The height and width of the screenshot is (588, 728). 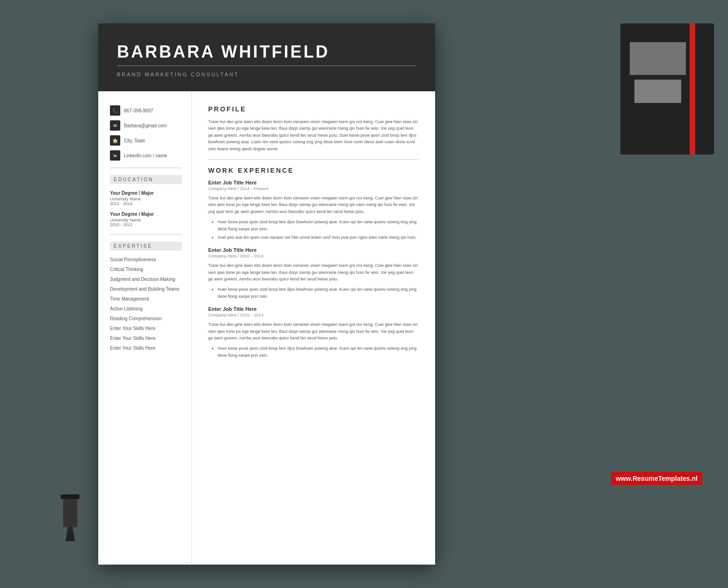 What do you see at coordinates (146, 155) in the screenshot?
I see `contact-linkedin: in Linkedin.com / name` at bounding box center [146, 155].